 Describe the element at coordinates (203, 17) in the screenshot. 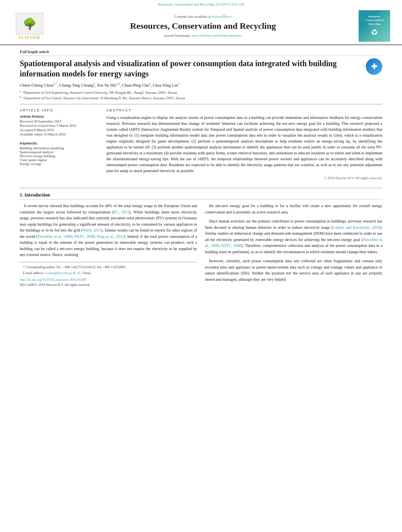

I see `contents-line: Contents lists available at ScienceDirec…` at that location.